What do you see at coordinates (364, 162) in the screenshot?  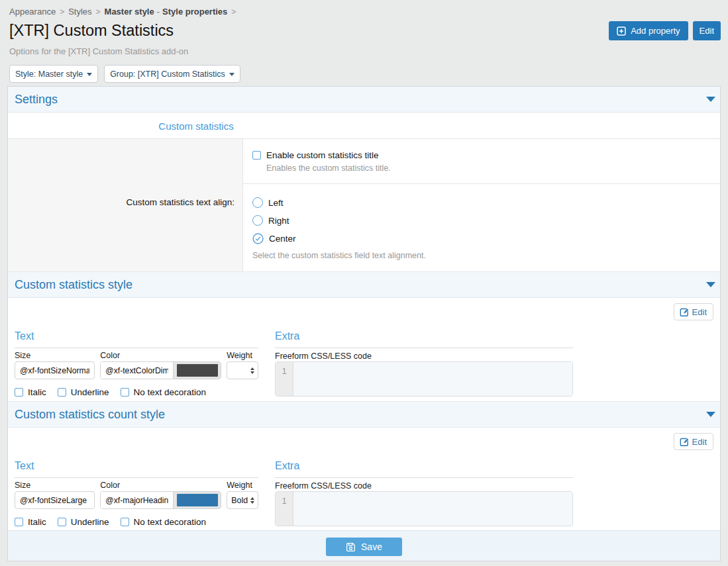 I see `form-row-enable-title: Enable custom statistics title Enables t…` at bounding box center [364, 162].